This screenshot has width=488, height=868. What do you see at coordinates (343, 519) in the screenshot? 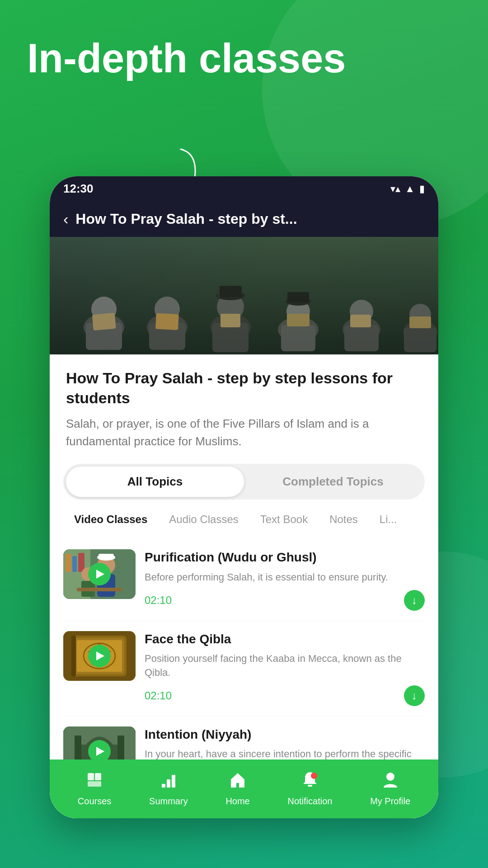
I see `category-notes: Notes` at bounding box center [343, 519].